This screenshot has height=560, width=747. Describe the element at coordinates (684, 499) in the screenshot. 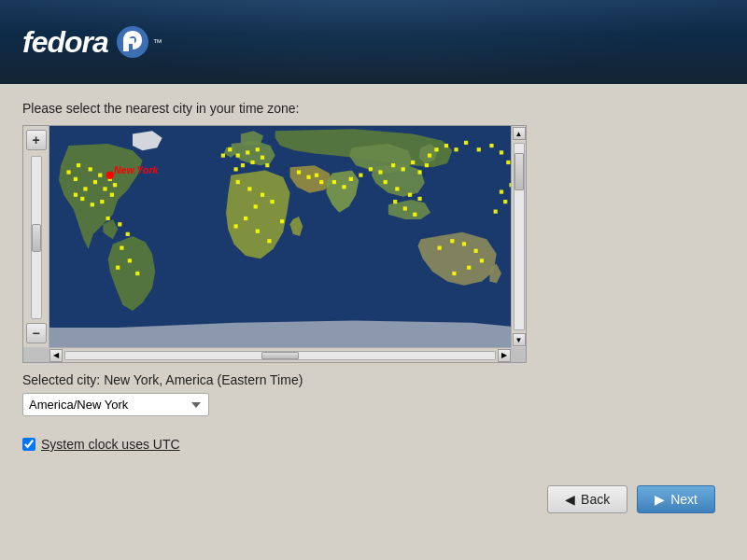

I see `next-label: Next` at that location.